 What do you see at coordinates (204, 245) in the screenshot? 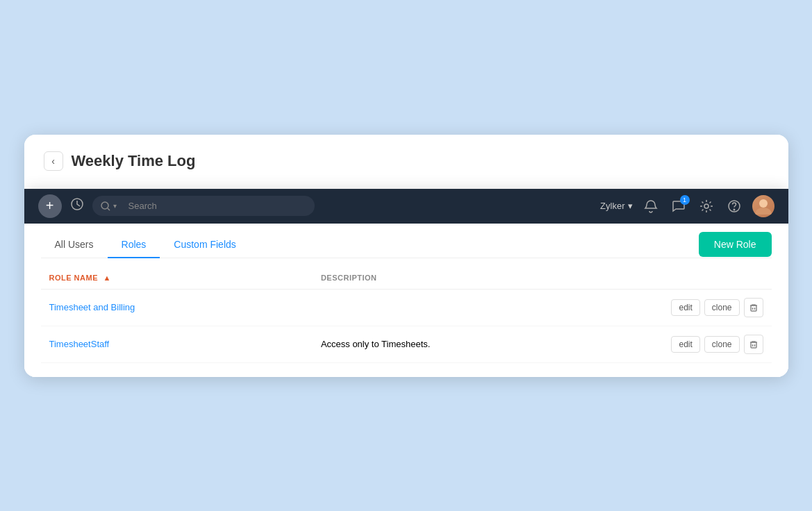
I see `tab-custom-fields: Custom Fields` at bounding box center [204, 245].